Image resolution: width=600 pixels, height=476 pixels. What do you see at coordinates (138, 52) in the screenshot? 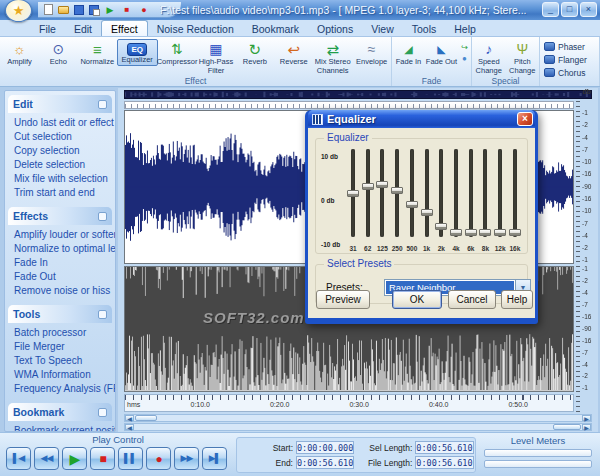
I see `equalizer-button: EQ Equalizer` at bounding box center [138, 52].